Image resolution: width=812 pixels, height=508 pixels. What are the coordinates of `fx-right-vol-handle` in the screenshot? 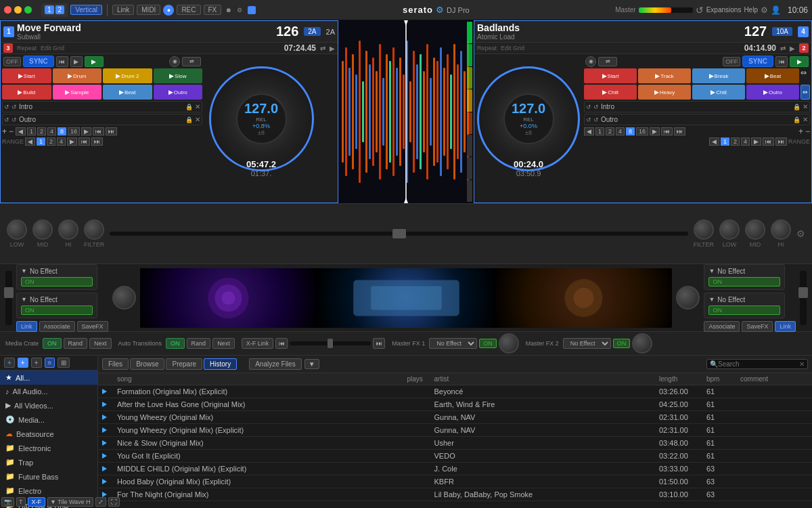 It's located at (803, 293).